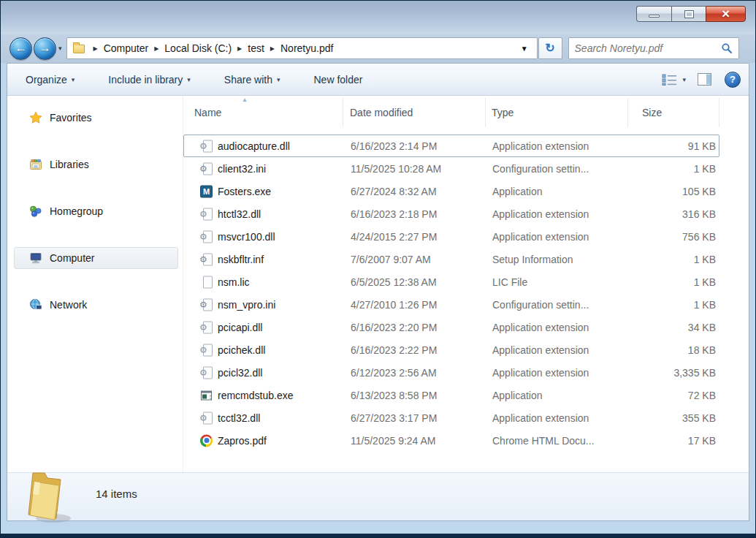  I want to click on list-view-icon, so click(670, 80).